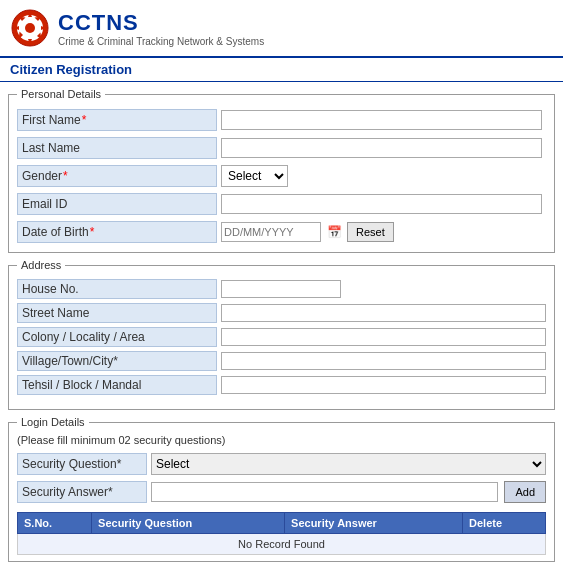  I want to click on tehsil-input, so click(384, 385).